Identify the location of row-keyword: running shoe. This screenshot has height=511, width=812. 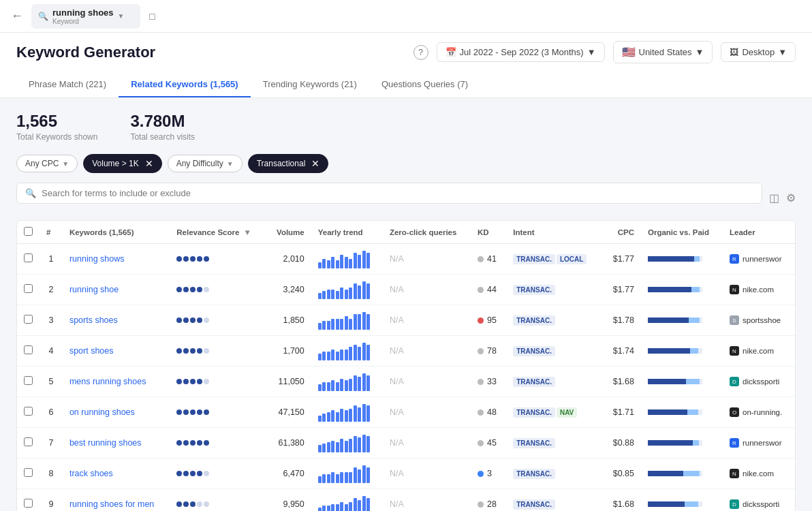
(116, 290).